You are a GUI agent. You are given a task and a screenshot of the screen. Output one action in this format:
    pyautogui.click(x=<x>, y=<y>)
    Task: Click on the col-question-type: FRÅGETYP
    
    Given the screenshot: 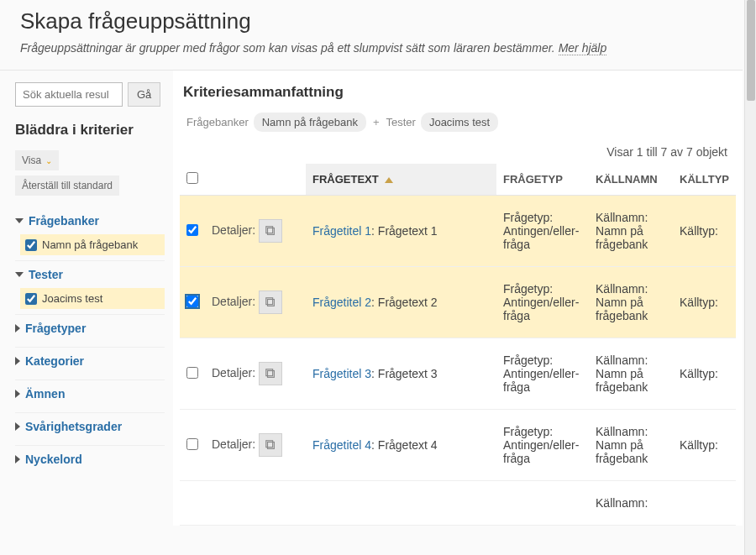 What is the action you would take?
    pyautogui.click(x=543, y=180)
    